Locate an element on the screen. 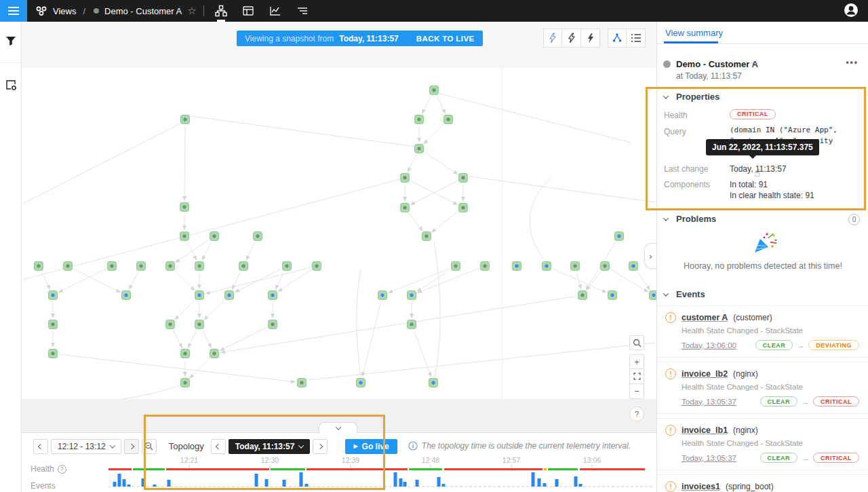 This screenshot has width=868, height=492. problems-section-header: Problems is located at coordinates (690, 219).